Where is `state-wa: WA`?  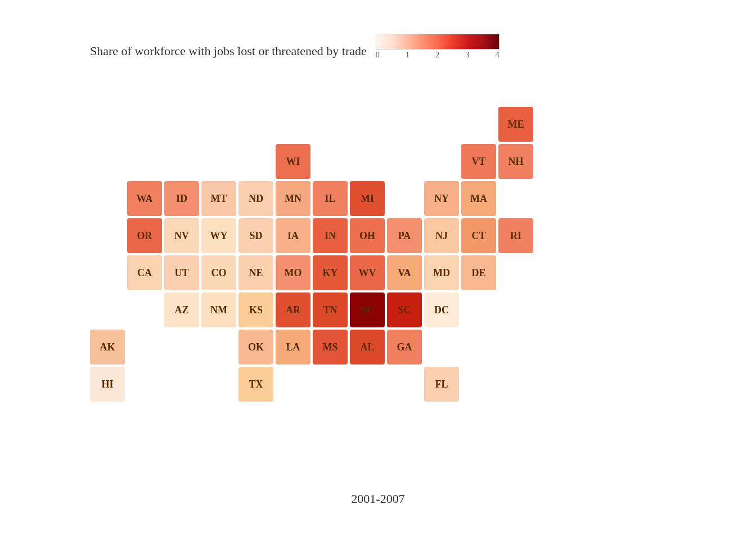 state-wa: WA is located at coordinates (145, 199).